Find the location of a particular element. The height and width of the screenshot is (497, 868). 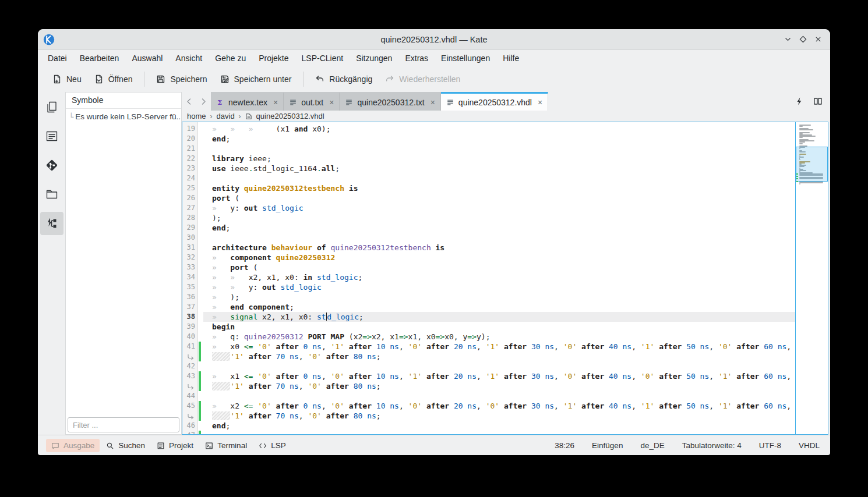

line-number-34: 34 is located at coordinates (189, 277).